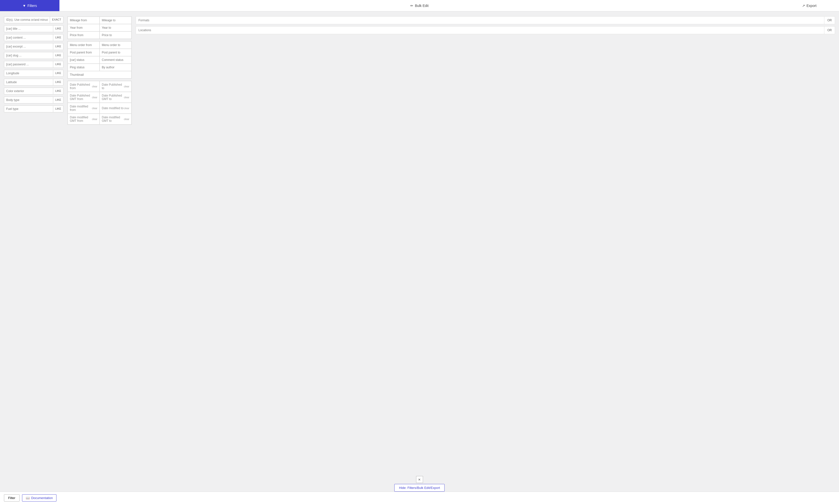  What do you see at coordinates (29, 29) in the screenshot?
I see `title-input` at bounding box center [29, 29].